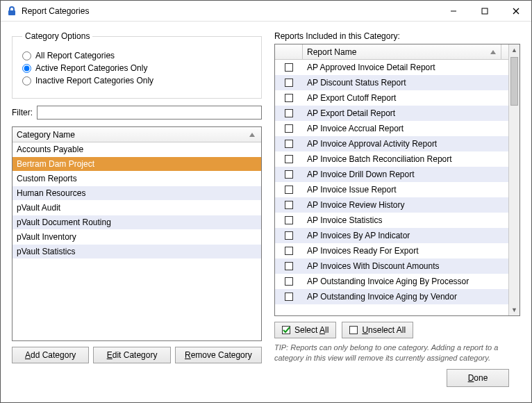 The image size is (532, 403). I want to click on radio-active-only: Active Report Categories Only, so click(137, 68).